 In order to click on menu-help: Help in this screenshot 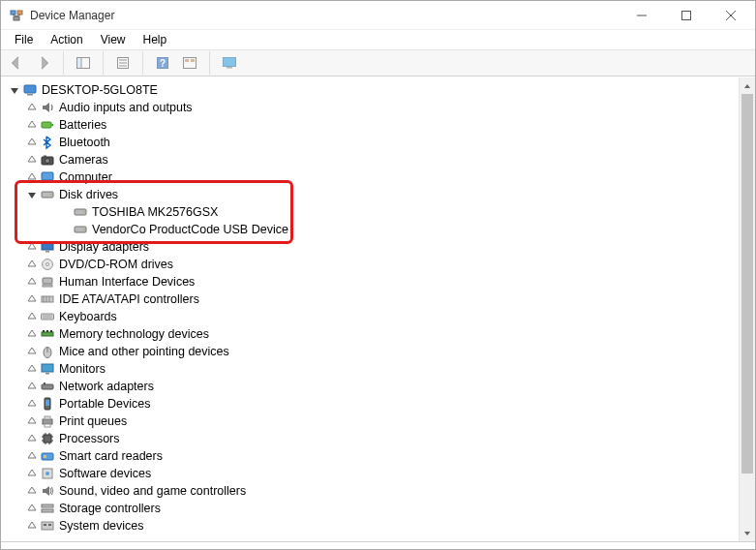, I will do `click(155, 40)`.